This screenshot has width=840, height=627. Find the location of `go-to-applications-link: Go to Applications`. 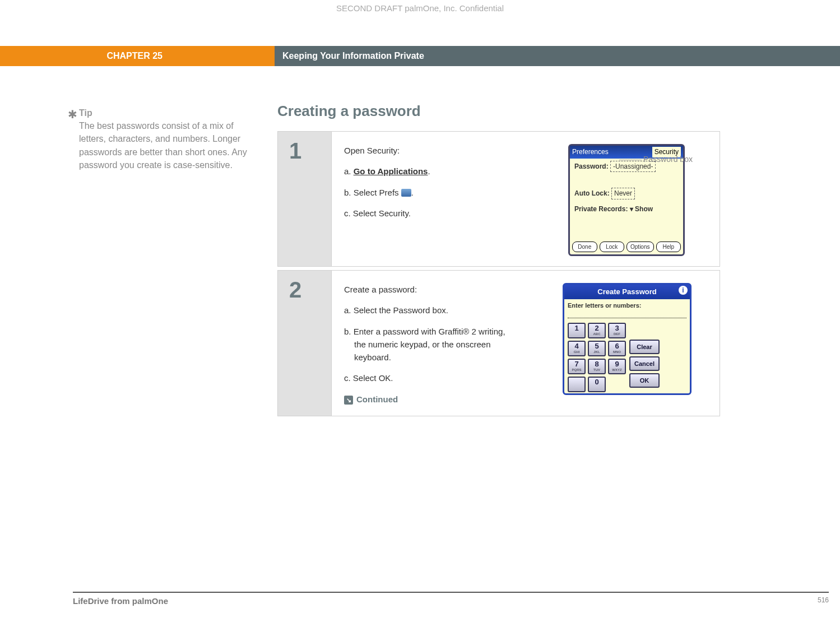

go-to-applications-link: Go to Applications is located at coordinates (391, 171).